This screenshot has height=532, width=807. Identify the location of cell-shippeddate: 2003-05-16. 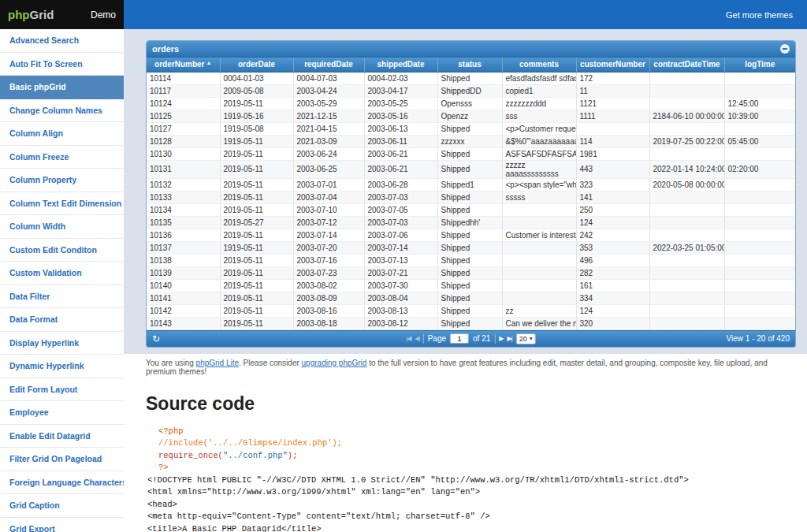
(400, 116).